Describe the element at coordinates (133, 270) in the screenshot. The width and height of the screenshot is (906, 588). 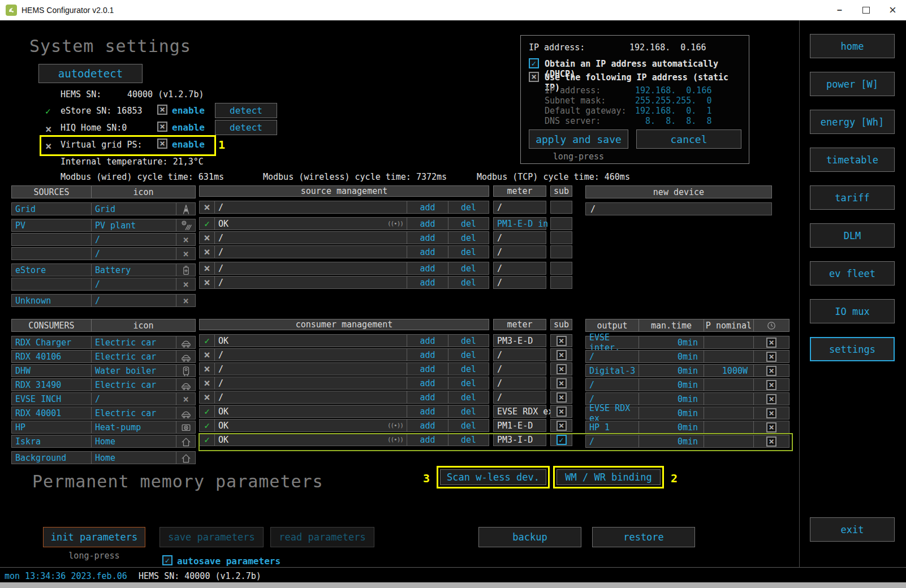
I see `source-icon-label: Battery` at that location.